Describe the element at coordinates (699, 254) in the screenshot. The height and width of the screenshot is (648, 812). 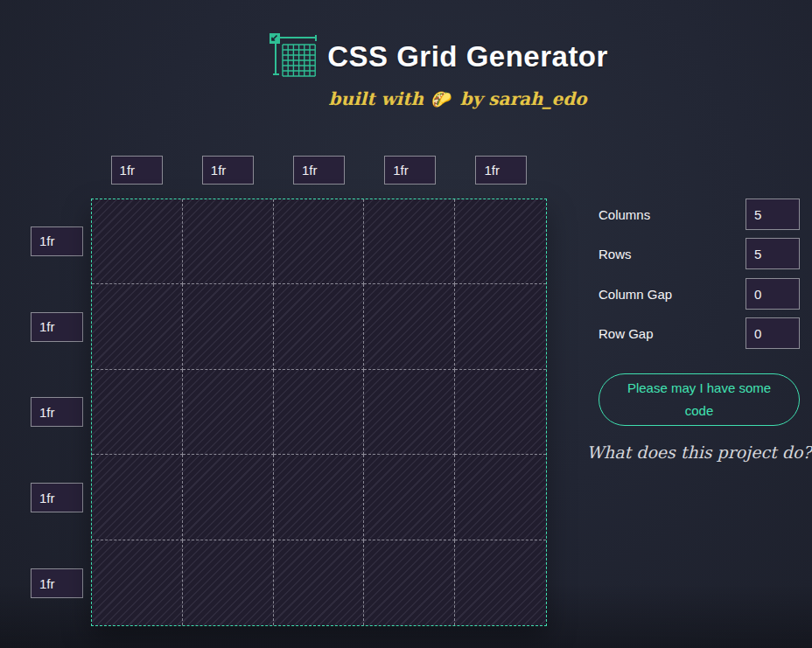
I see `settings-row-rows: Rows` at that location.